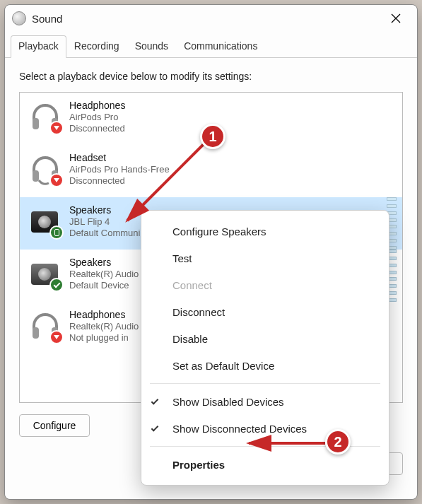 Image resolution: width=422 pixels, height=504 pixels. Describe the element at coordinates (54, 426) in the screenshot. I see `configure-button: Configure` at that location.